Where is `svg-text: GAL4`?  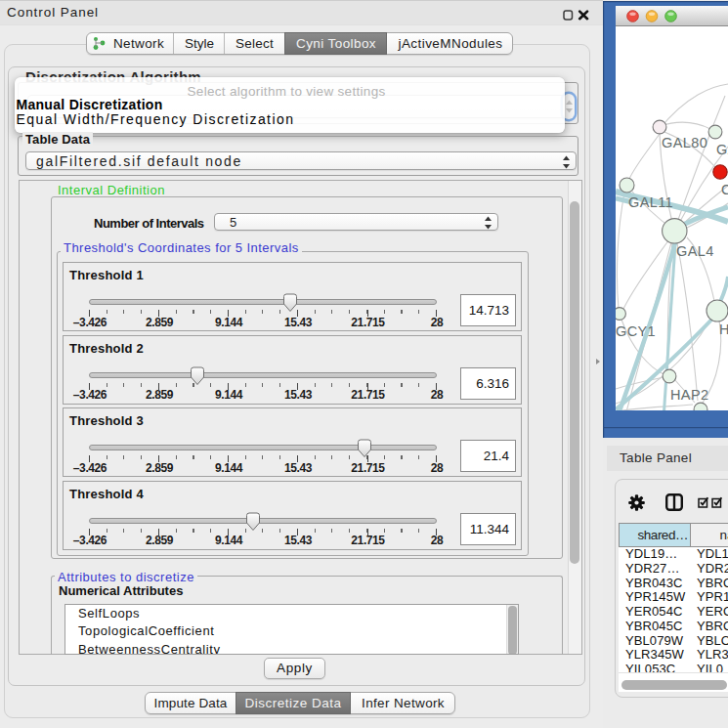 svg-text: GAL4 is located at coordinates (696, 251).